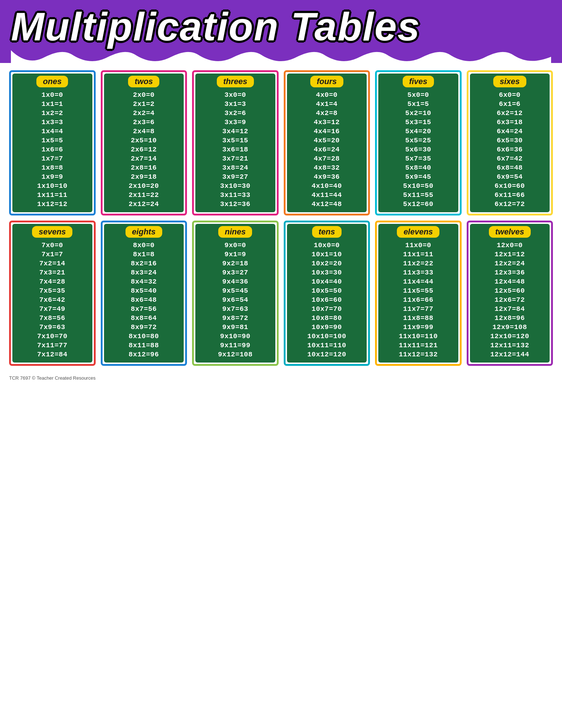 This screenshot has width=562, height=728. Describe the element at coordinates (144, 141) in the screenshot. I see `table-row: 2x5=10` at that location.